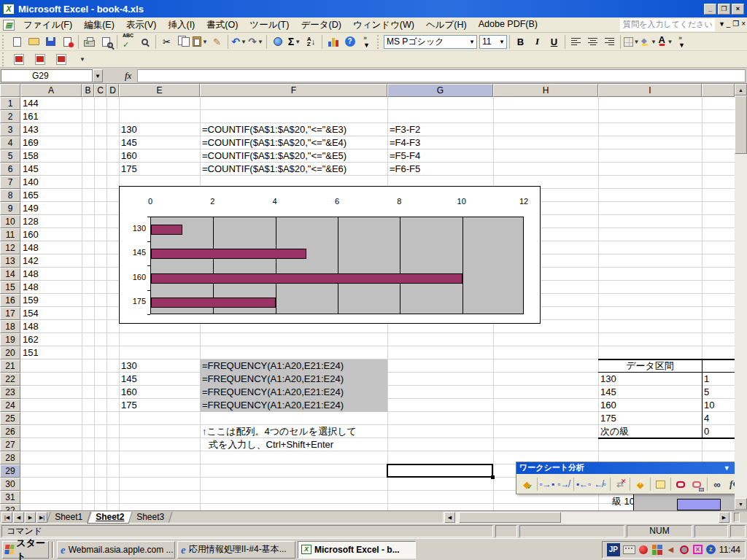 Image resolution: width=747 pixels, height=560 pixels. Describe the element at coordinates (34, 42) in the screenshot. I see `open-icon` at that location.